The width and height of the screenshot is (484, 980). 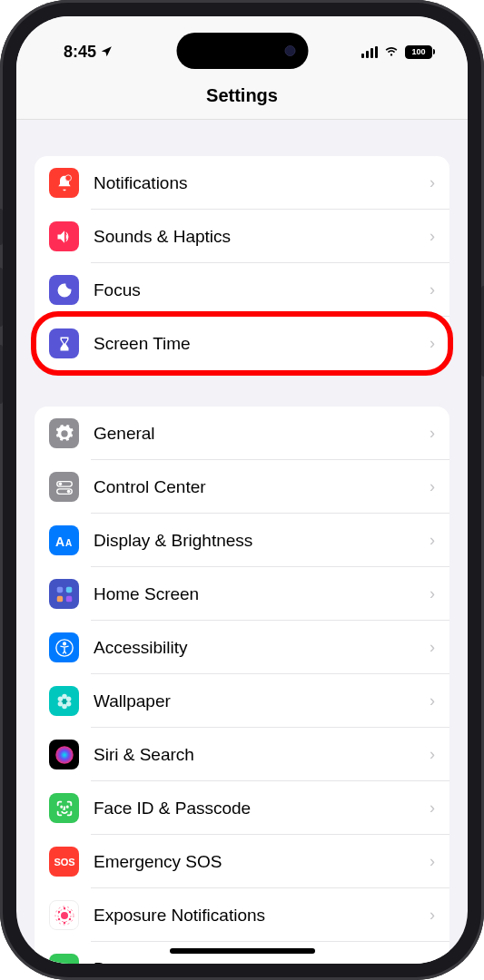 I want to click on settings-row-siri: Siri & Search ›, so click(x=242, y=755).